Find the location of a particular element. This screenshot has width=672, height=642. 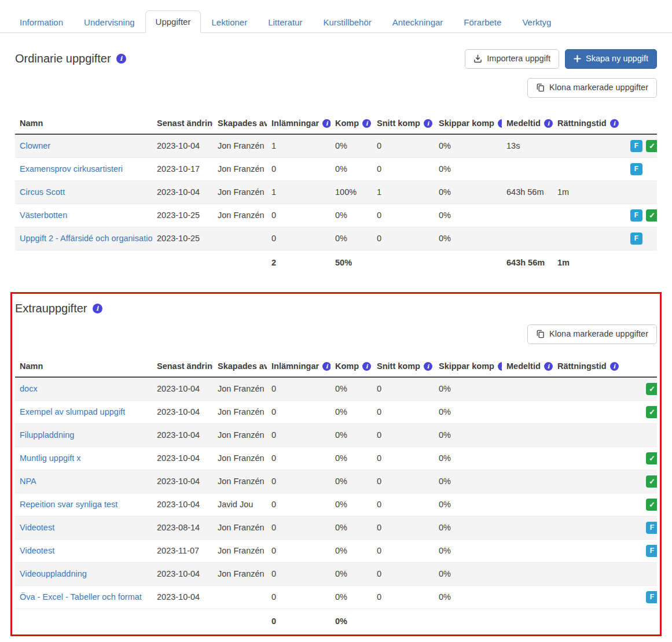

tab-lektioner: Lektioner is located at coordinates (229, 22).